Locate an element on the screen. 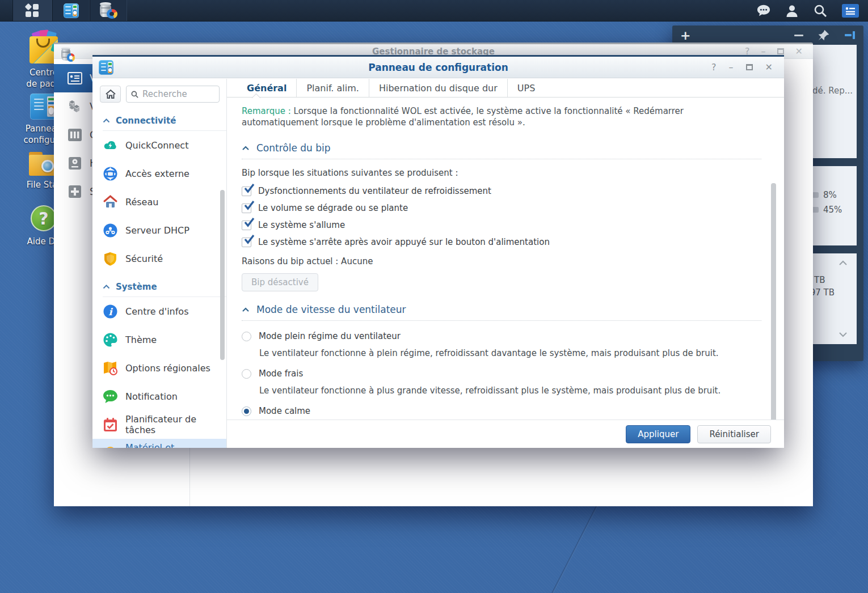  home-icon is located at coordinates (111, 94).